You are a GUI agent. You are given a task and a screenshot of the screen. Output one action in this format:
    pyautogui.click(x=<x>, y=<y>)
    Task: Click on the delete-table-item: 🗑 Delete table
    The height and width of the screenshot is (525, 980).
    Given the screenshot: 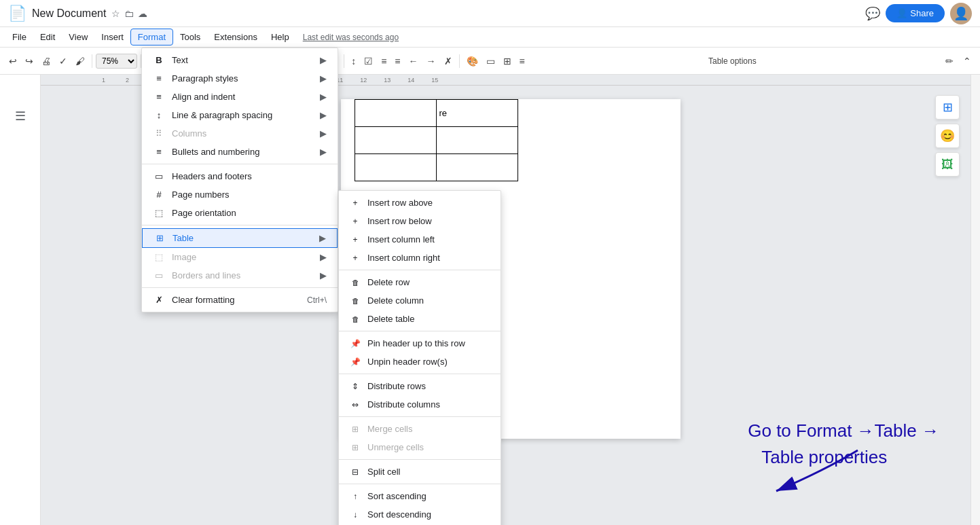 What is the action you would take?
    pyautogui.click(x=420, y=319)
    